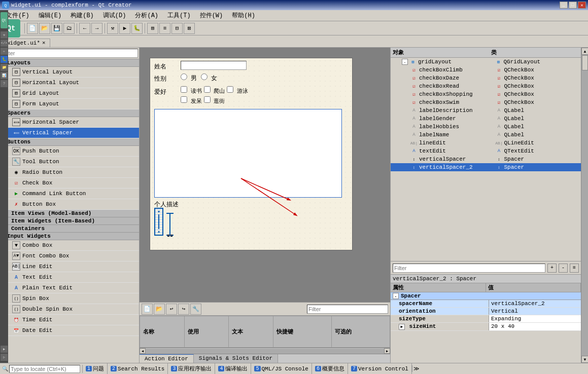  Describe the element at coordinates (70, 214) in the screenshot. I see `category-item-views: Item Views (Model-Based)` at that location.